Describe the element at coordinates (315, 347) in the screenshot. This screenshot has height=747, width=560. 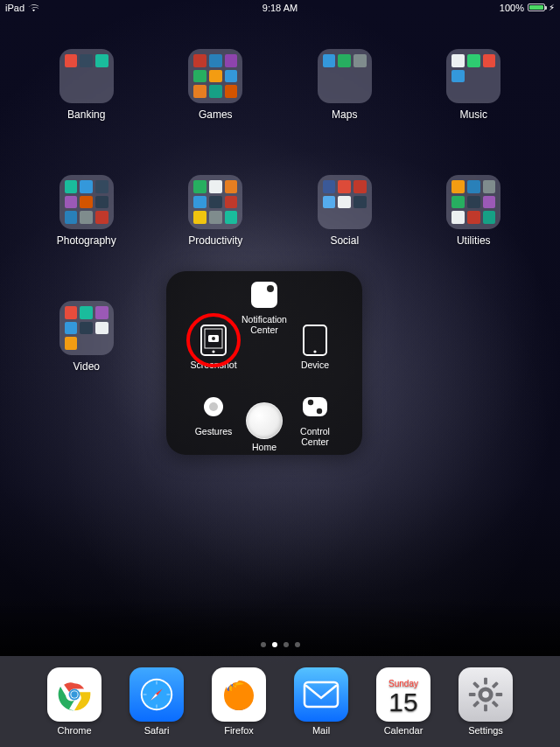
I see `at-device: Device` at that location.